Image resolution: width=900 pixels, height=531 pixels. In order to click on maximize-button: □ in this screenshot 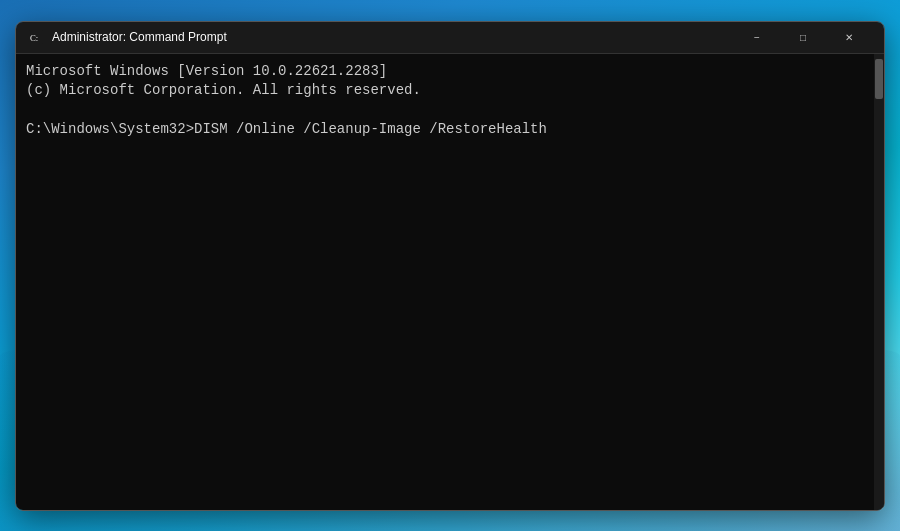, I will do `click(803, 37)`.